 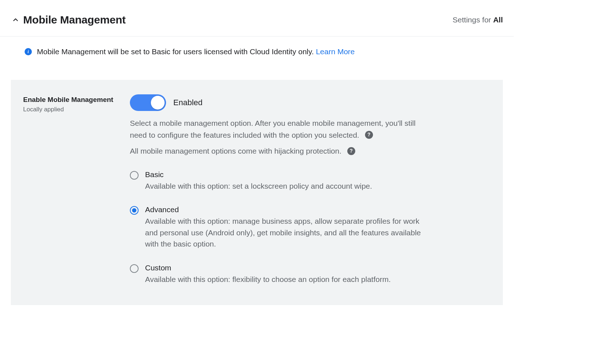 What do you see at coordinates (310, 228) in the screenshot?
I see `radio-option-advanced: Advanced Available with this option: man…` at bounding box center [310, 228].